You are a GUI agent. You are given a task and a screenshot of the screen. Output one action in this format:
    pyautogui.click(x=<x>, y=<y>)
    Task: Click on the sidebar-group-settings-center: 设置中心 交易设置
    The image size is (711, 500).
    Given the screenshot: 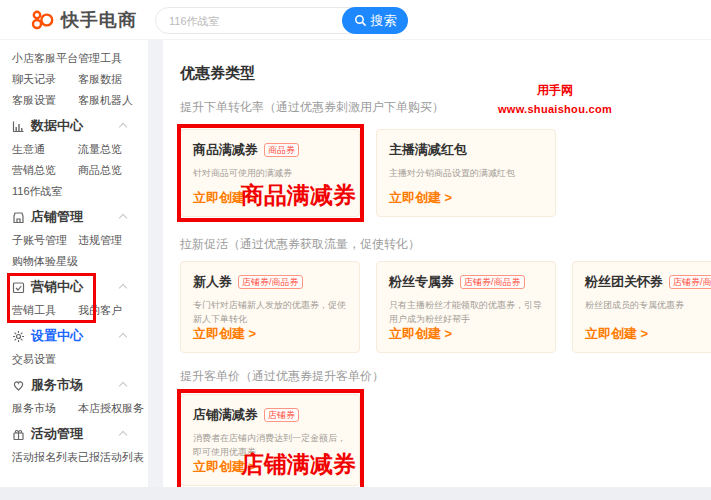 What is the action you would take?
    pyautogui.click(x=74, y=348)
    